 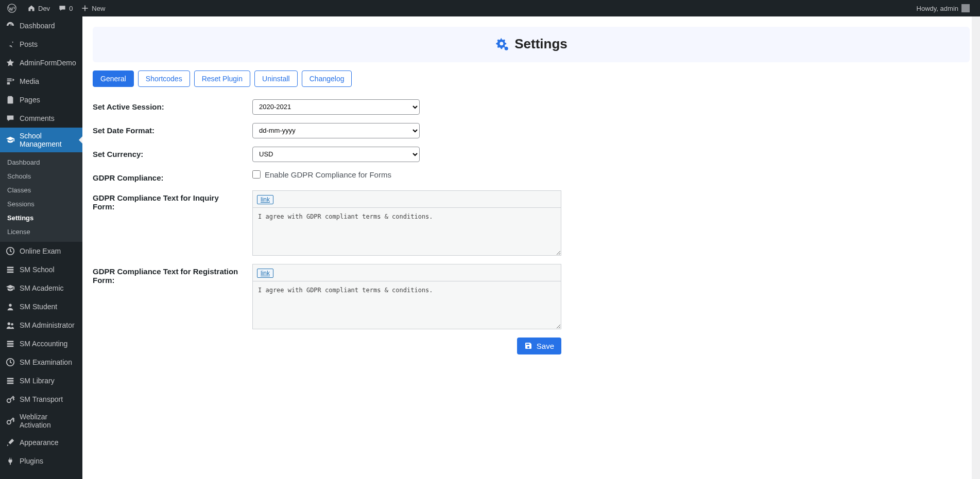 I want to click on sidebar-item-label: SM Administrator, so click(x=47, y=325).